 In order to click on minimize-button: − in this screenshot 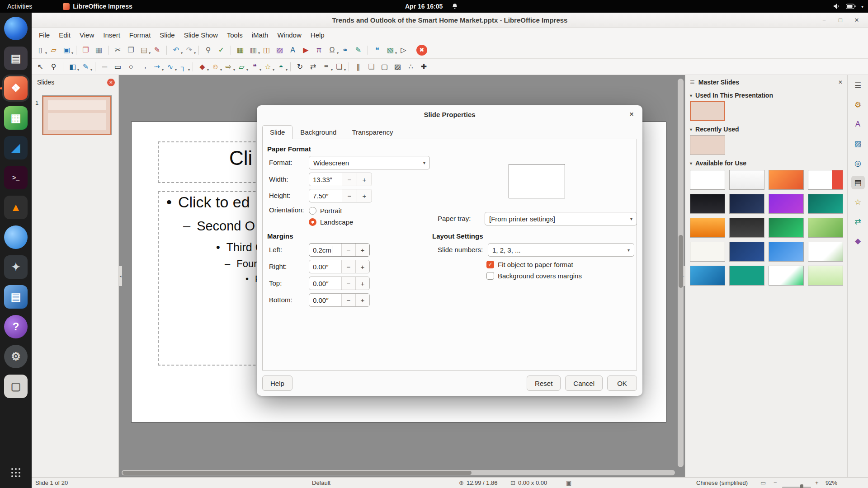, I will do `click(824, 20)`.